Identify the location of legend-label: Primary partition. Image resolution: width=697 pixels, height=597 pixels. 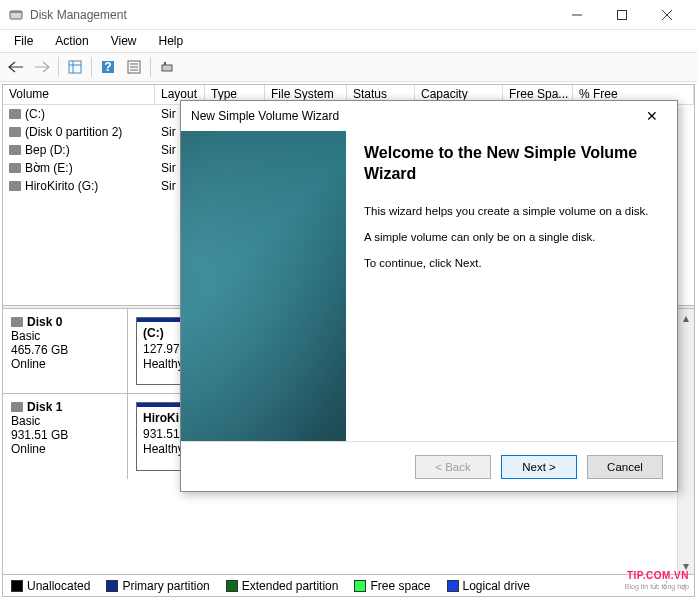
(166, 586).